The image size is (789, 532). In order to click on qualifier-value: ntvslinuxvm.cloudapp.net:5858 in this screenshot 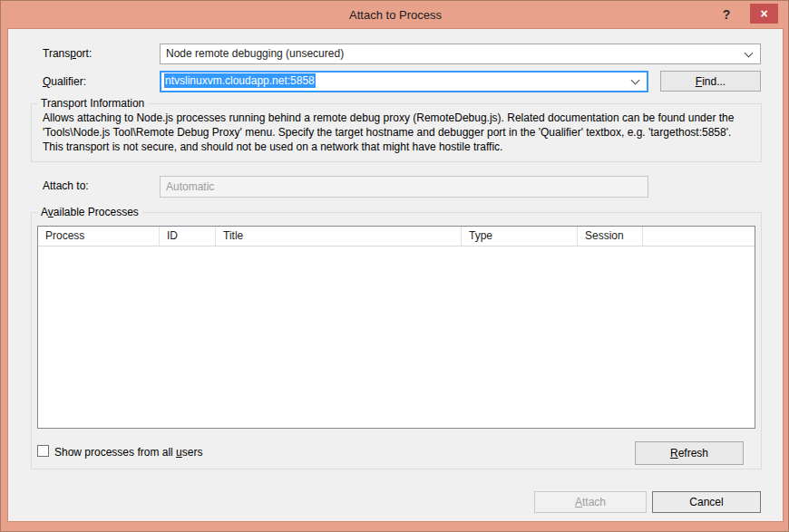, I will do `click(239, 81)`.